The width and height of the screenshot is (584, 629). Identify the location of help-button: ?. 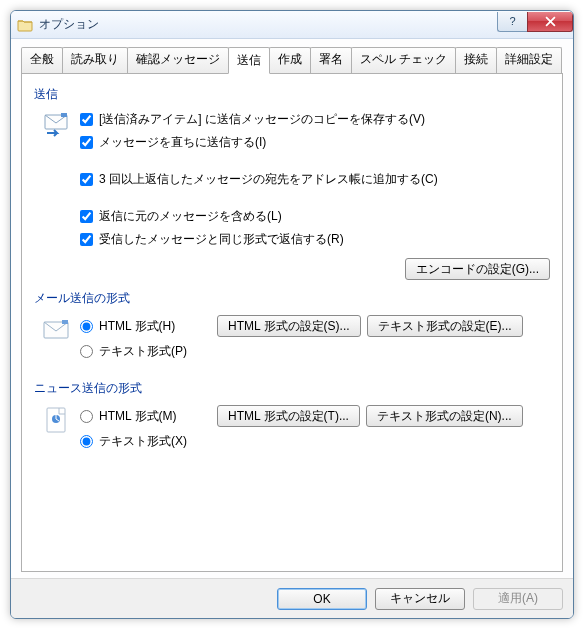
(512, 22).